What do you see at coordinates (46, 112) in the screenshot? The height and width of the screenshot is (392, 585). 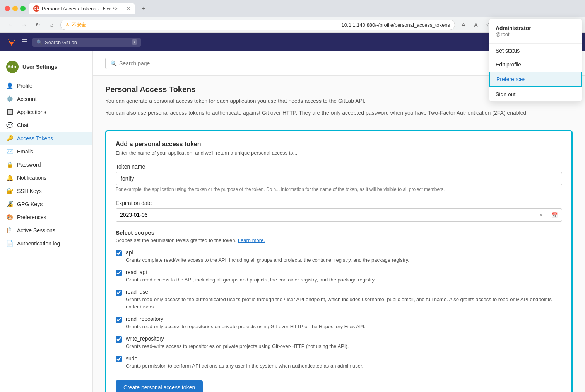 I see `applications-link: 🔲 Applications` at bounding box center [46, 112].